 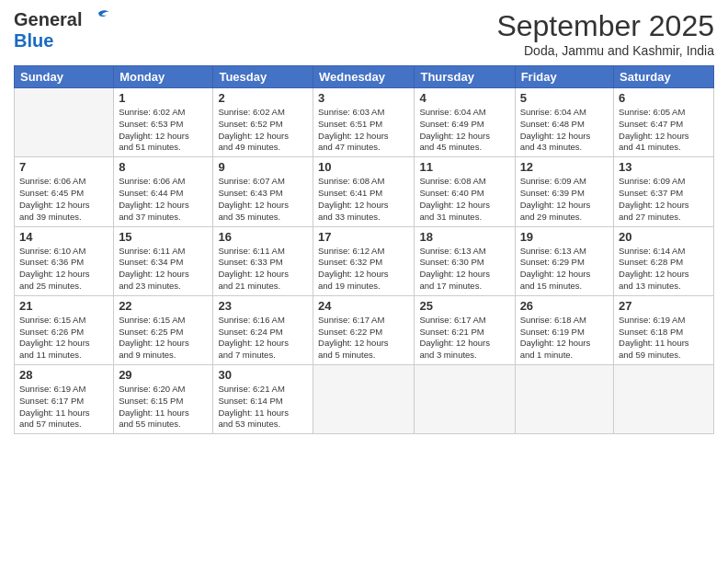 What do you see at coordinates (263, 77) in the screenshot?
I see `header-tuesday: Tuesday` at bounding box center [263, 77].